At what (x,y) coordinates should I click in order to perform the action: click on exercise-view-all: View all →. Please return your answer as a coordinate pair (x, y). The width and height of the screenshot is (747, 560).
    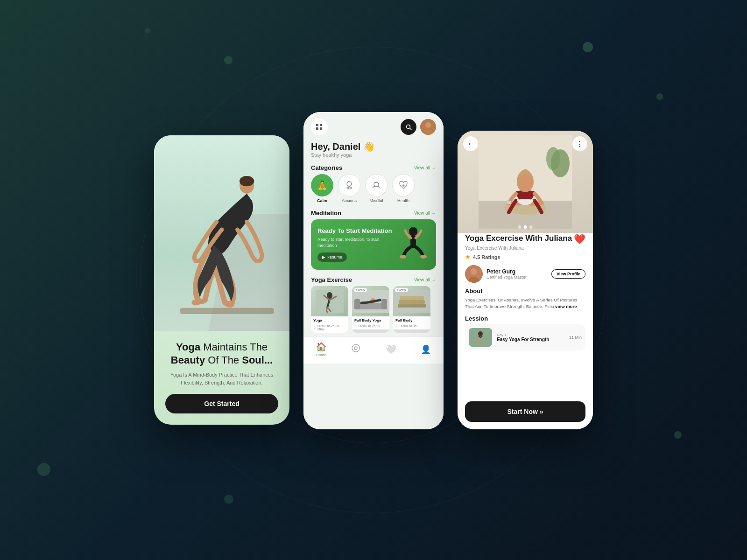
    Looking at the image, I should click on (425, 280).